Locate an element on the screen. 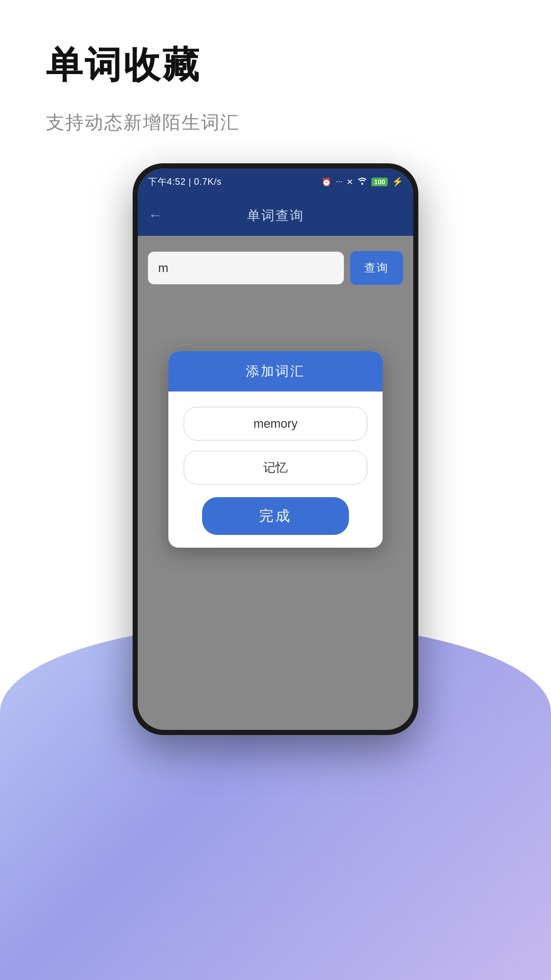 Image resolution: width=551 pixels, height=980 pixels. dialog-box: 添加词汇 完成 is located at coordinates (276, 449).